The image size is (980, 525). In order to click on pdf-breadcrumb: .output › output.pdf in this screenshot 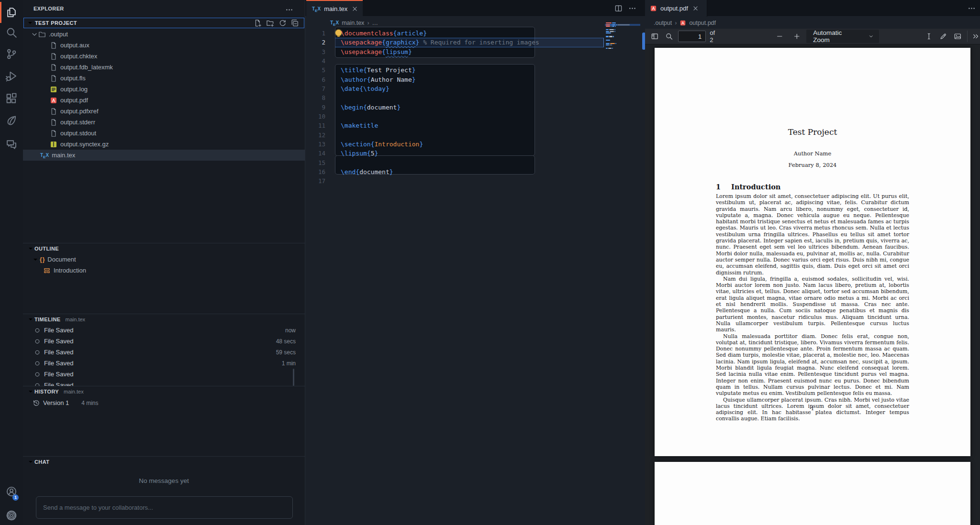, I will do `click(813, 23)`.